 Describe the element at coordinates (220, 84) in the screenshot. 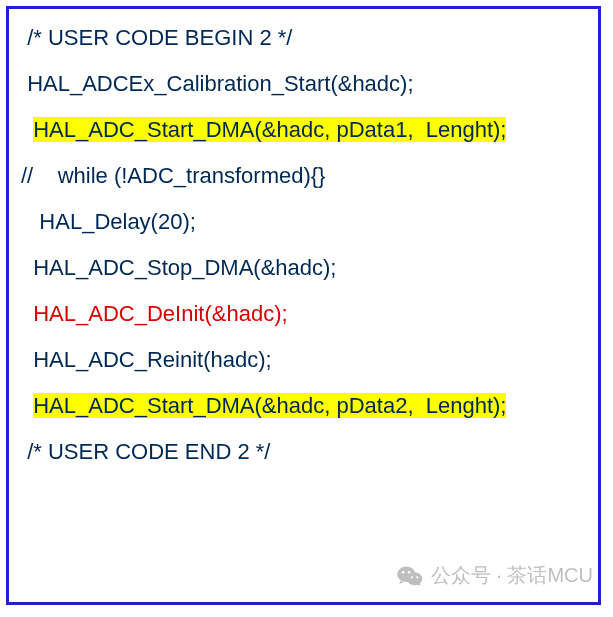

I see `code-text: HAL_ADCEx_Calibration_Start(&hadc);` at that location.